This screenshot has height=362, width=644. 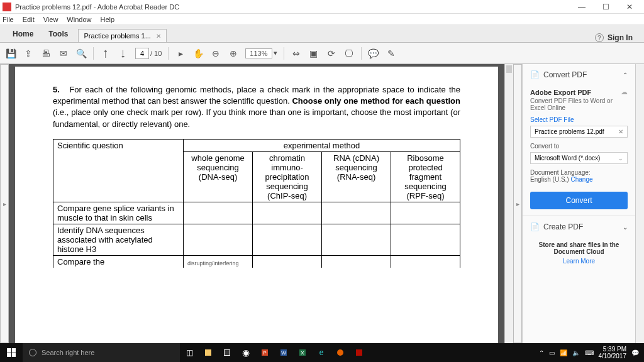 What do you see at coordinates (579, 261) in the screenshot?
I see `learn-more-link: Learn More` at bounding box center [579, 261].